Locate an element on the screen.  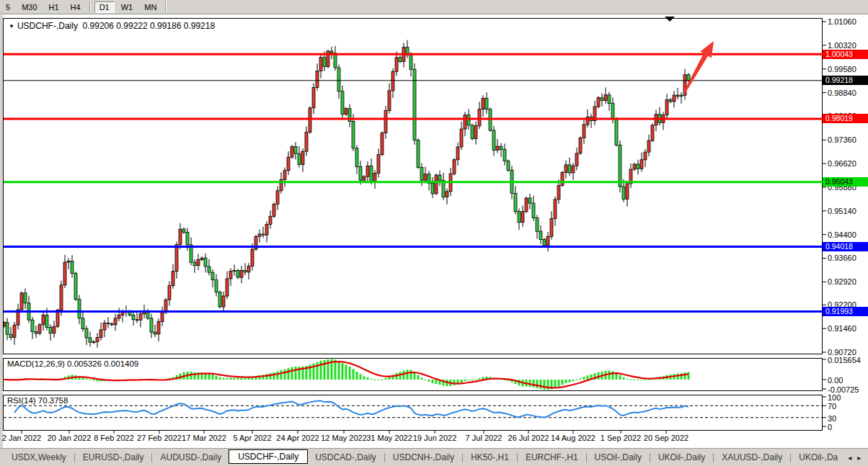
tab-ukoil-da: UKOil-,Da is located at coordinates (818, 457).